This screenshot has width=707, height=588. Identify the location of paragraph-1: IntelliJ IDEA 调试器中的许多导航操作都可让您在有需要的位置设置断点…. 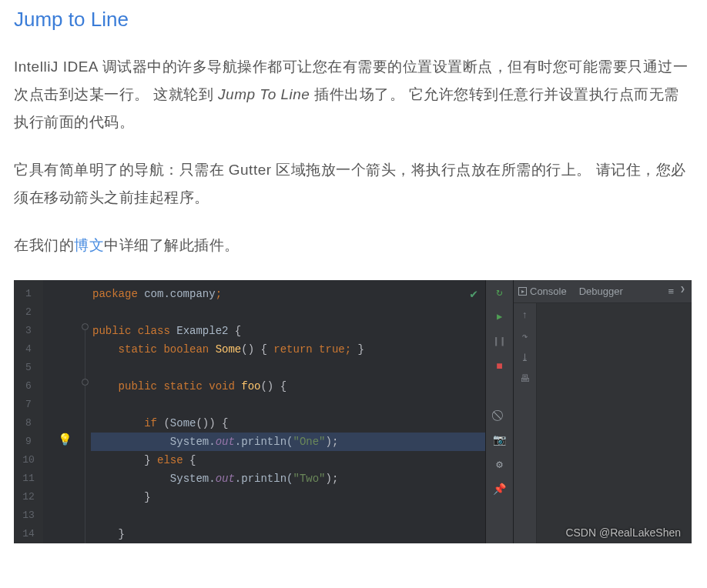
(354, 95).